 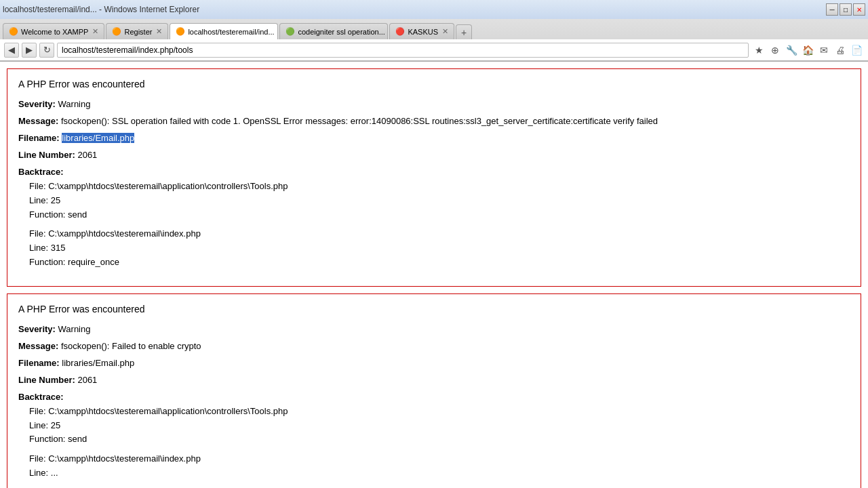 I want to click on message-value-1: fsockopen(): SSL operation failed with c…, so click(x=359, y=121).